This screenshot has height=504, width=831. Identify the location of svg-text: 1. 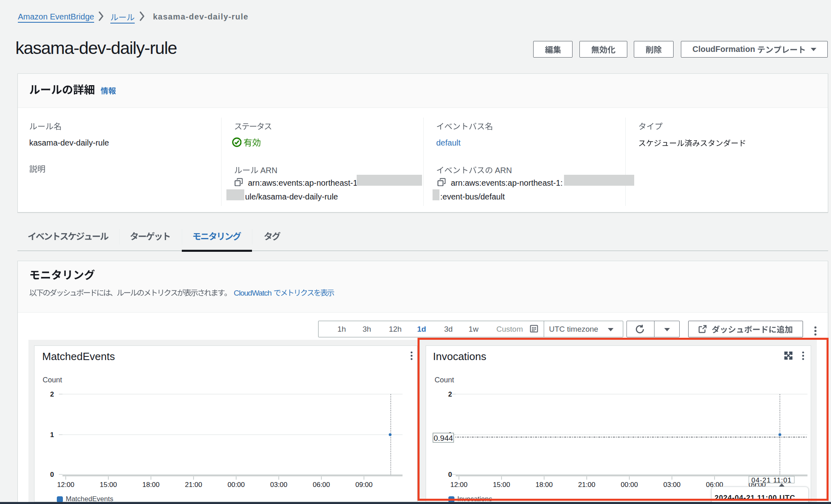
(52, 435).